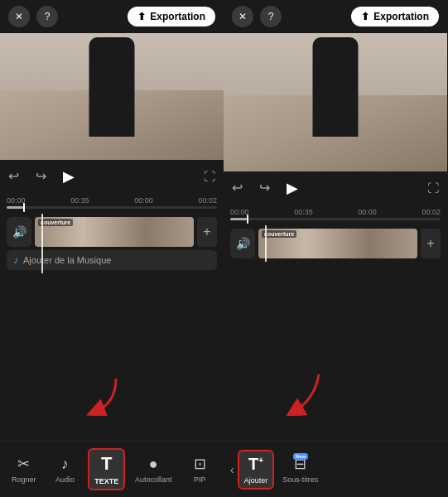 The height and width of the screenshot is (497, 448). I want to click on left-arrow-svg, so click(108, 395).